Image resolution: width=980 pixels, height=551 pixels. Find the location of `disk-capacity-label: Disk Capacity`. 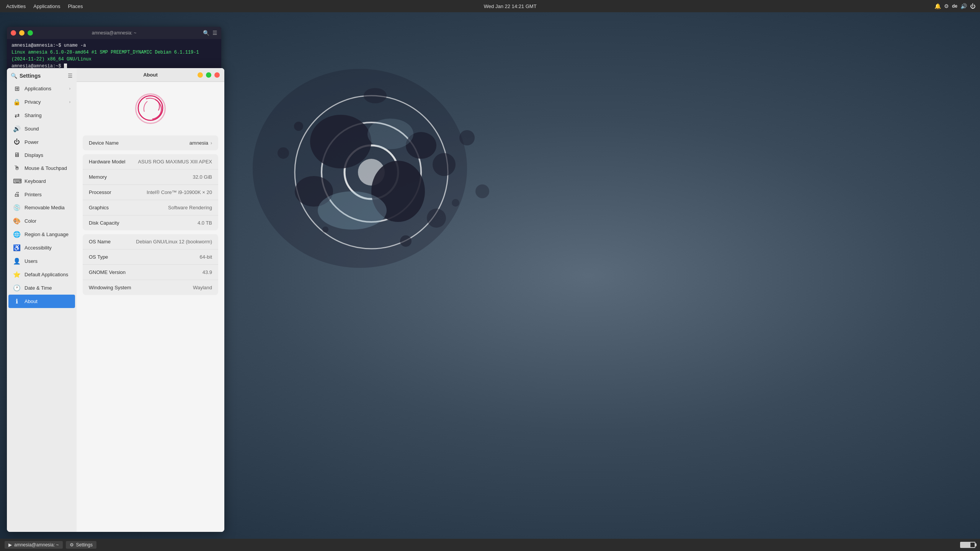

disk-capacity-label: Disk Capacity is located at coordinates (143, 223).